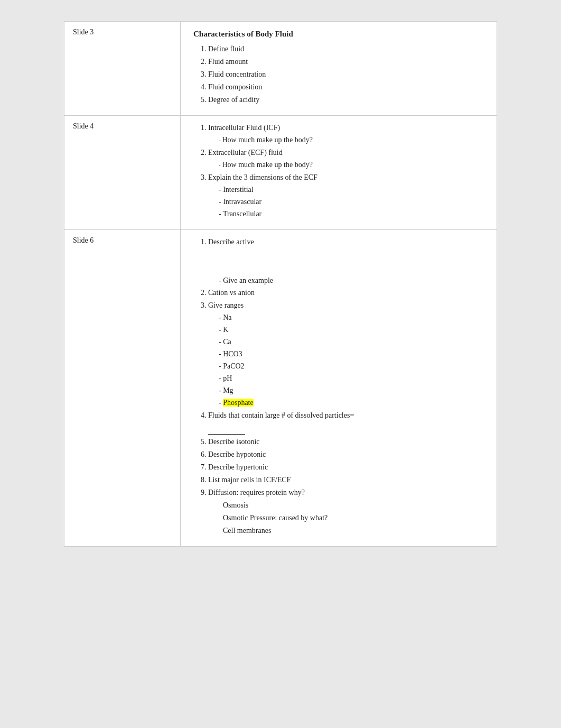 The image size is (561, 728). Describe the element at coordinates (346, 196) in the screenshot. I see `list-item: Explain the 3 dimensions of the ECF Inte…` at that location.